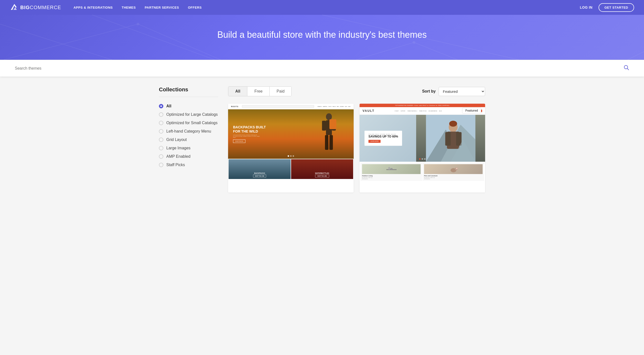 Image resolution: width=644 pixels, height=355 pixels. I want to click on login-link: LOG IN, so click(586, 7).